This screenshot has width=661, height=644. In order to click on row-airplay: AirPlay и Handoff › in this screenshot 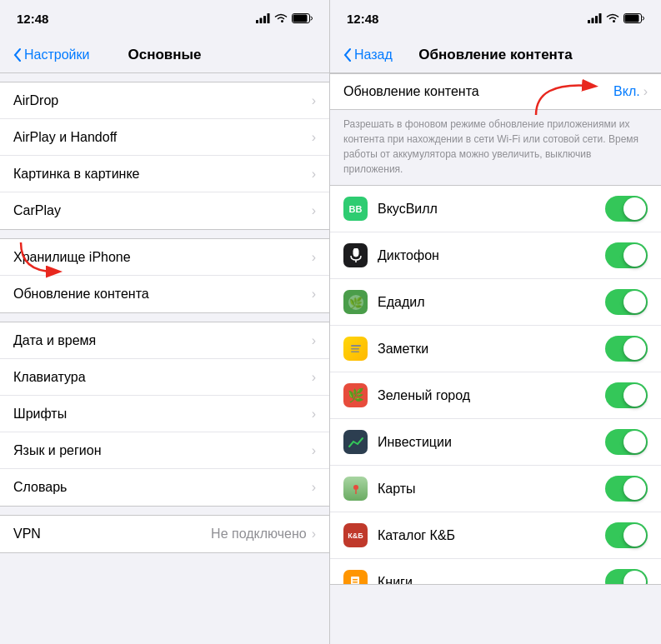, I will do `click(165, 137)`.